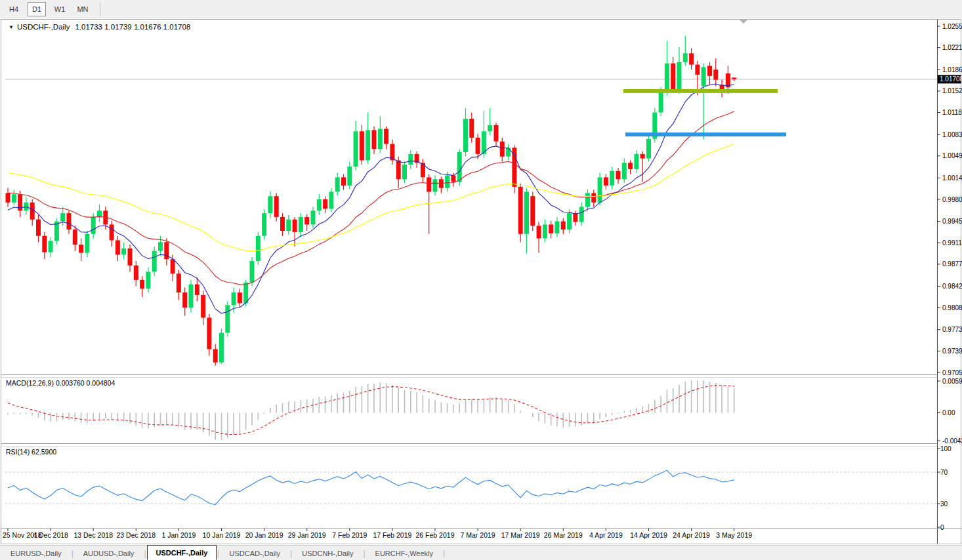 The image size is (962, 560). What do you see at coordinates (734, 535) in the screenshot?
I see `svg-text: 3 May 2019` at bounding box center [734, 535].